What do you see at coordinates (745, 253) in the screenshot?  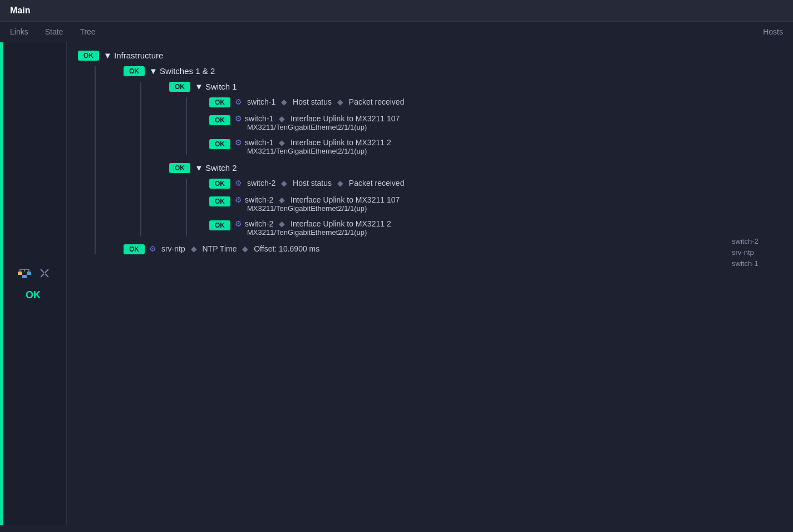 I see `host-item-srv-ntp: srv-ntp` at bounding box center [745, 253].